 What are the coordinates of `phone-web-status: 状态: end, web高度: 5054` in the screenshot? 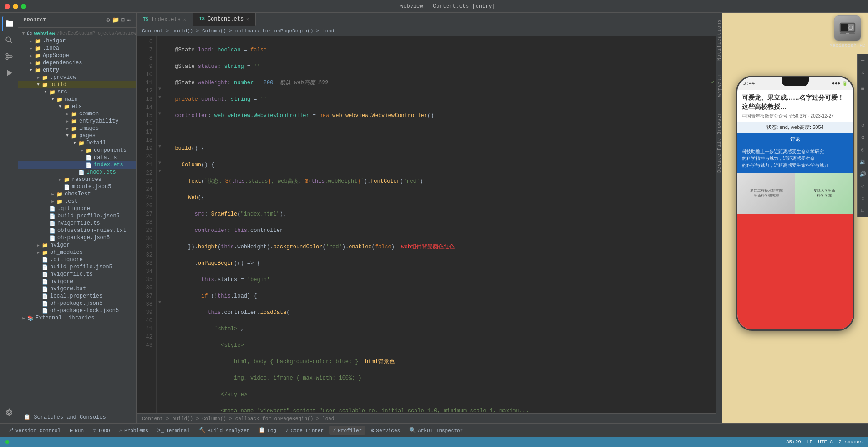 It's located at (795, 128).